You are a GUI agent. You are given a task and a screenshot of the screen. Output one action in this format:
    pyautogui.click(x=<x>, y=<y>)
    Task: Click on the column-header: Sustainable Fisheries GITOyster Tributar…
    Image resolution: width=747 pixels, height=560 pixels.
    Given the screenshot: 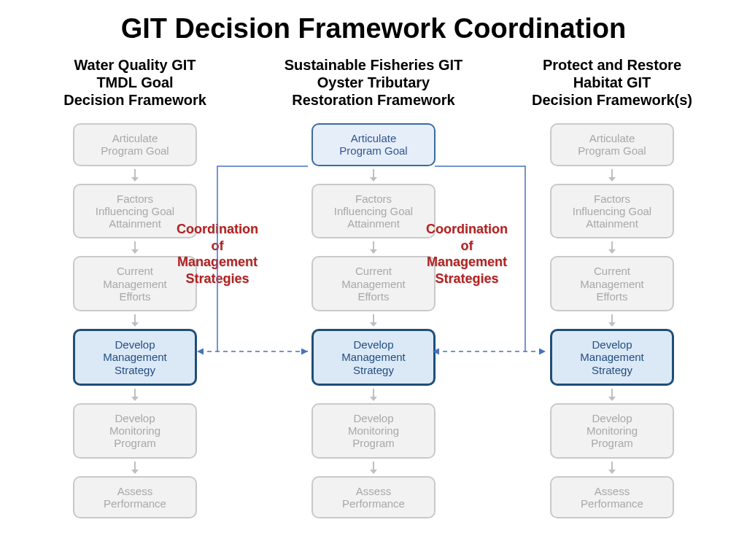 What is the action you would take?
    pyautogui.click(x=374, y=82)
    